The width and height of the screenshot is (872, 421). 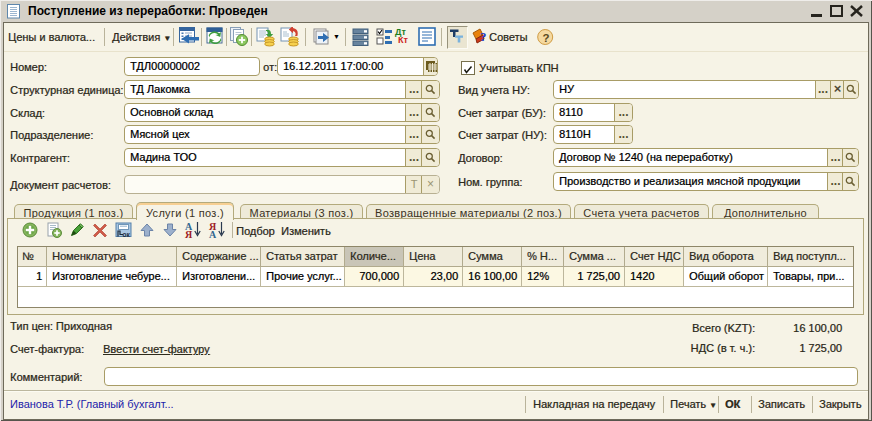 What do you see at coordinates (213, 234) in the screenshot?
I see `svg-text: А` at bounding box center [213, 234].